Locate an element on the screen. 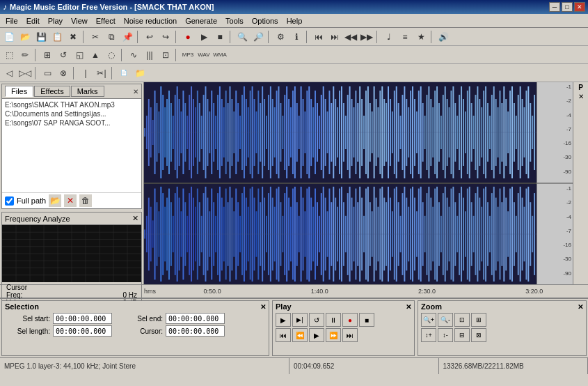  files-browse-btn: 📂 is located at coordinates (55, 201).